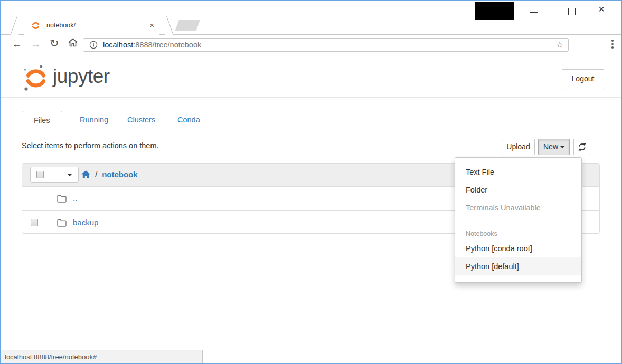 This screenshot has height=364, width=622. I want to click on tab-conda: Conda, so click(189, 120).